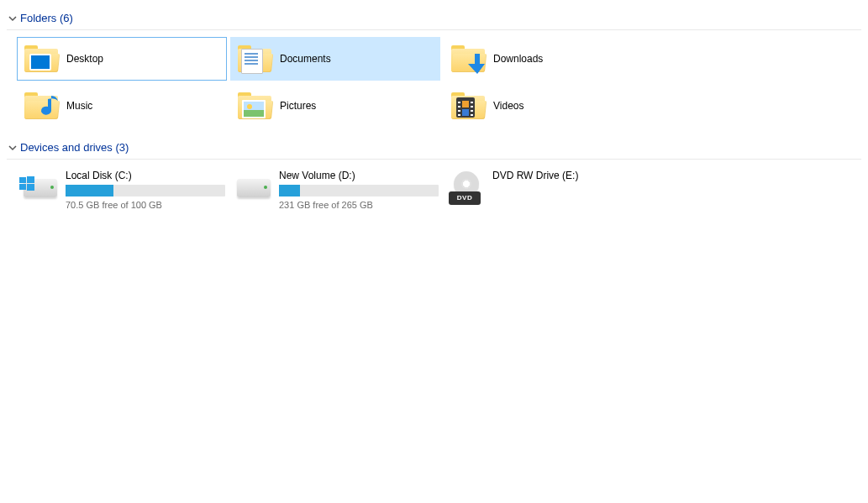 The height and width of the screenshot is (503, 868). What do you see at coordinates (434, 149) in the screenshot?
I see `group-header-drives: Devices and drives (3)` at bounding box center [434, 149].